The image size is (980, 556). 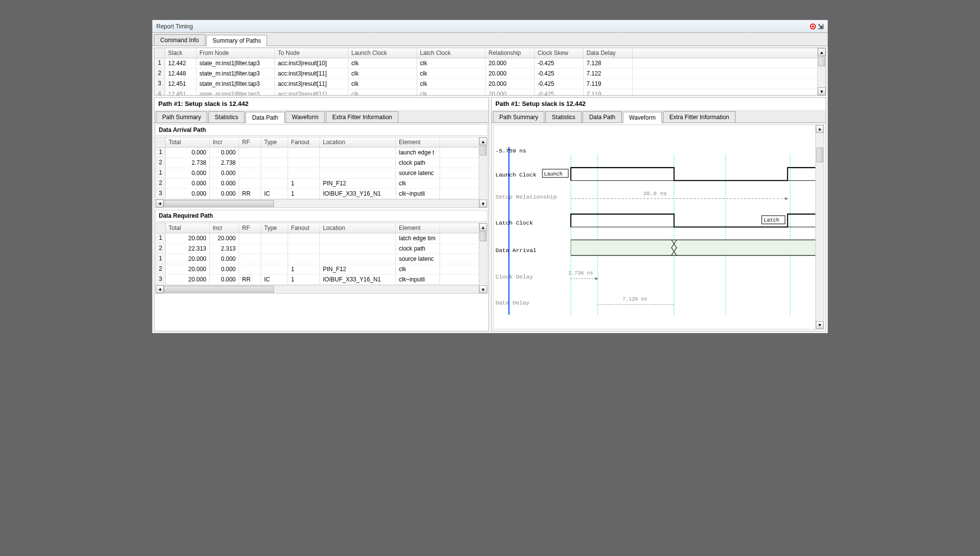 What do you see at coordinates (321, 258) in the screenshot?
I see `required-grid: Total Incr RF Type Fanout Location Eleme…` at bounding box center [321, 258].